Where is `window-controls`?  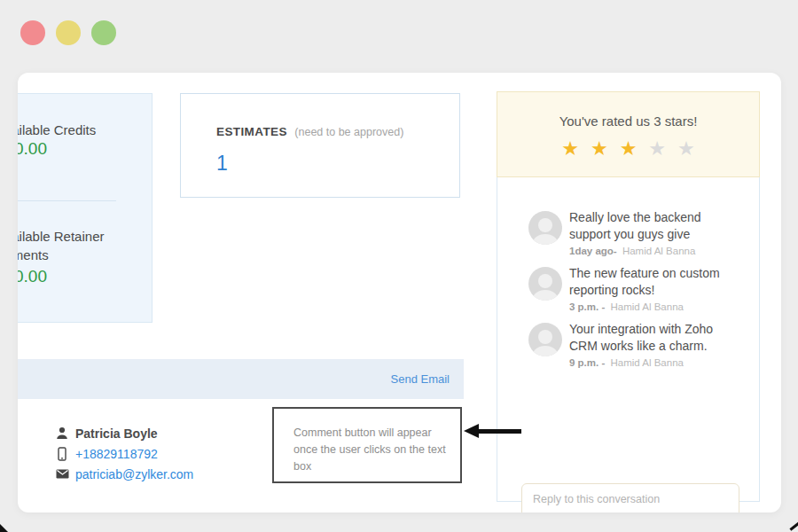
window-controls is located at coordinates (68, 33).